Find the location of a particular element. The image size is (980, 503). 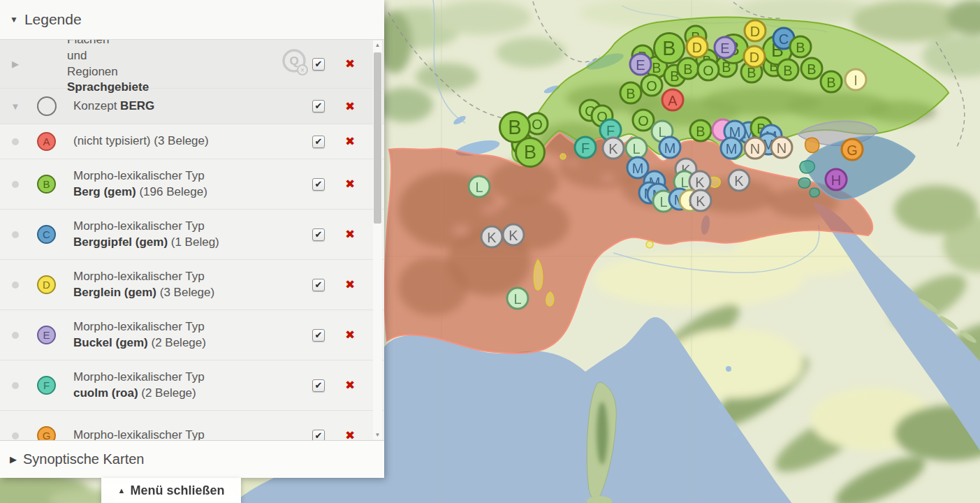

legend-item-row-F: FMorpho-lexikalischer Typcuolm (roa) (2 … is located at coordinates (192, 386).